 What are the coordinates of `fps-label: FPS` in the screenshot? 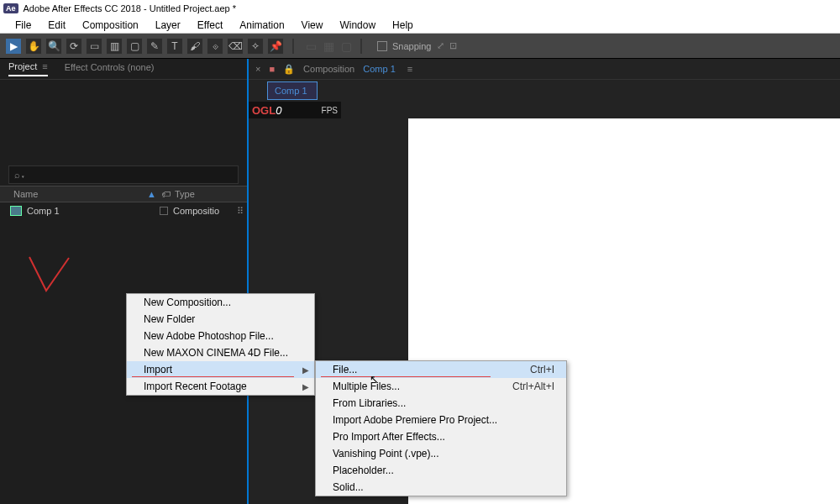 It's located at (329, 111).